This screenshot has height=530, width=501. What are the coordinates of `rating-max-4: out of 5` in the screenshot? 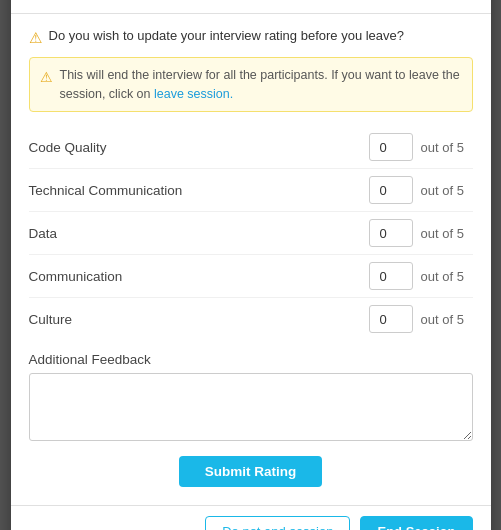 It's located at (447, 320).